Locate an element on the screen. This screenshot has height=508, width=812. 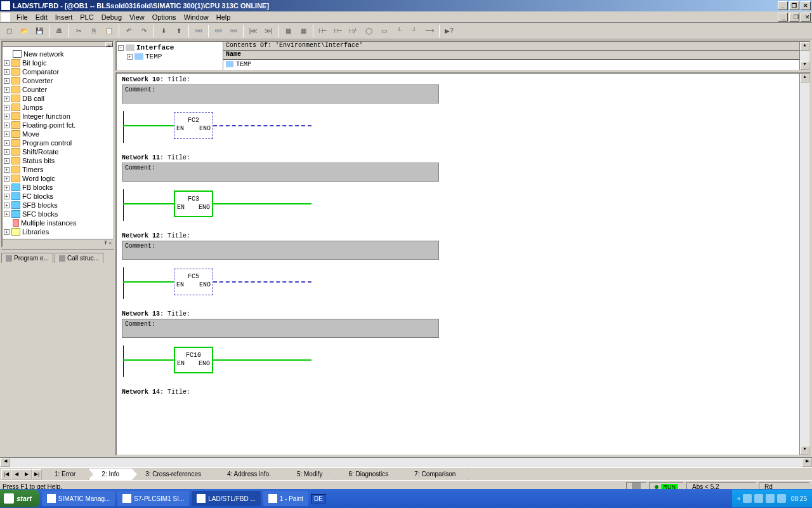
tree-item-sfb-blocks: +SFB blocks is located at coordinates (58, 205).